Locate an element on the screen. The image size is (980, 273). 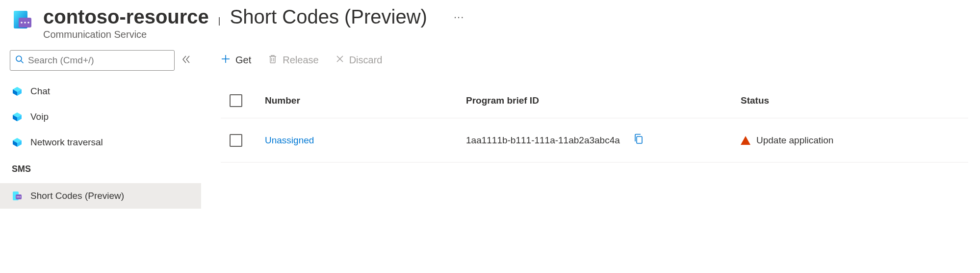
column-number: Number is located at coordinates (365, 101).